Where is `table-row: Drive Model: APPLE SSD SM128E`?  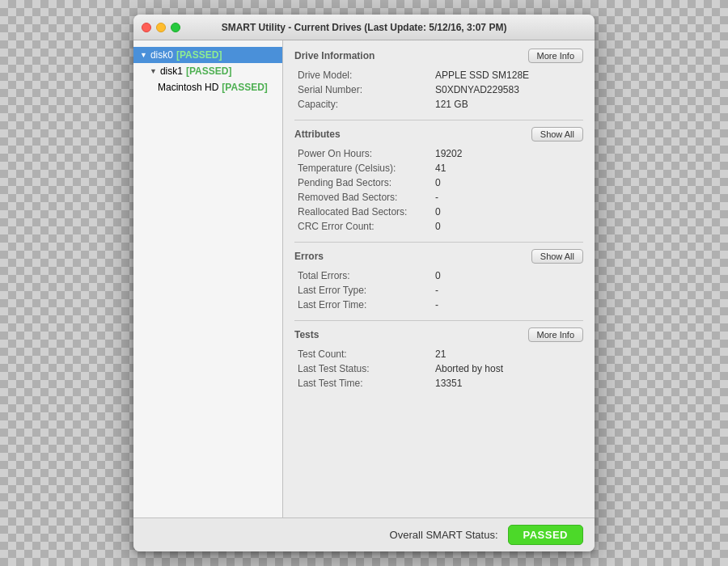
table-row: Drive Model: APPLE SSD SM128E is located at coordinates (438, 75).